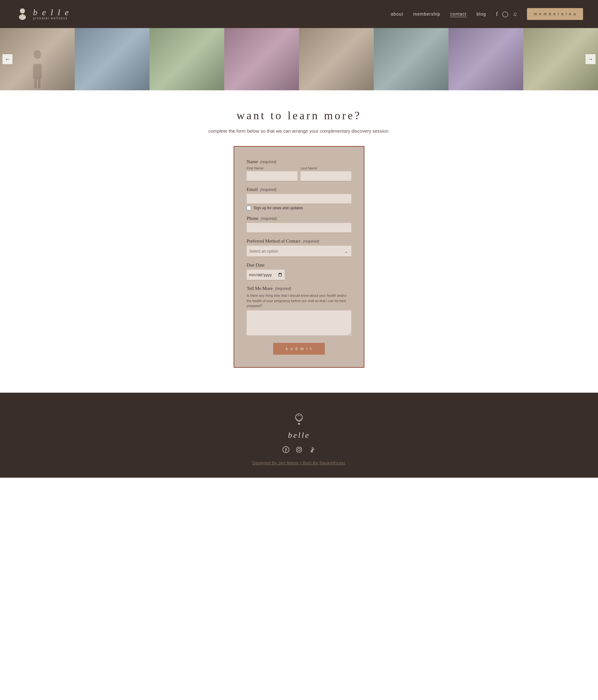 The width and height of the screenshot is (598, 700). I want to click on hero-slider: ← →, so click(299, 59).